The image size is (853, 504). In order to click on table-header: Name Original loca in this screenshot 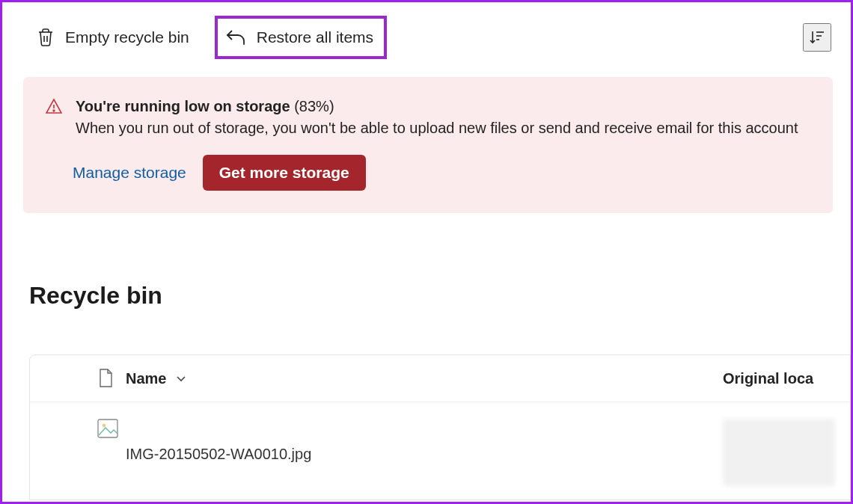, I will do `click(440, 378)`.